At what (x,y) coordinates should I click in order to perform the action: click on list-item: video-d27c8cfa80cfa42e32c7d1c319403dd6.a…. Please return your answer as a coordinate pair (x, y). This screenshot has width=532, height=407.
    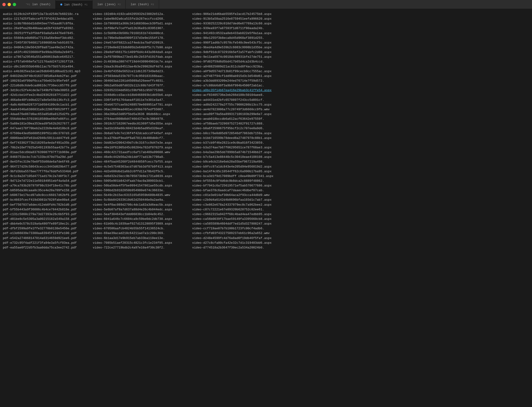
    Looking at the image, I should click on (360, 243).